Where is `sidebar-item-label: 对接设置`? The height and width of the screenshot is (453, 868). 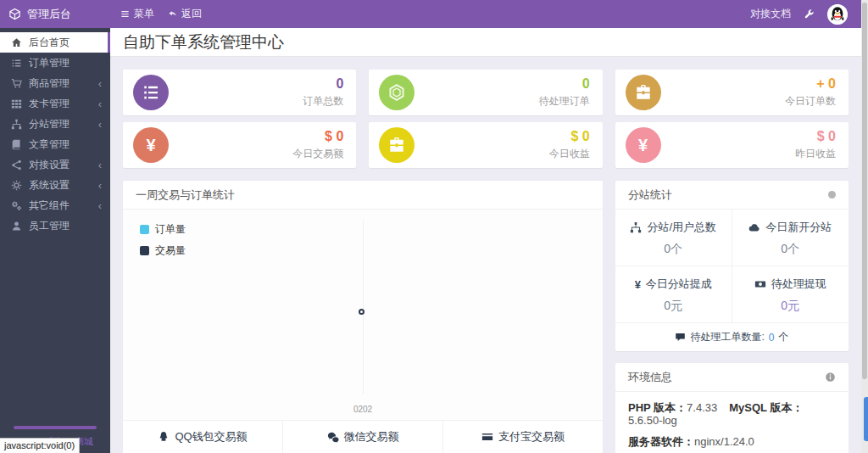
sidebar-item-label: 对接设置 is located at coordinates (49, 165).